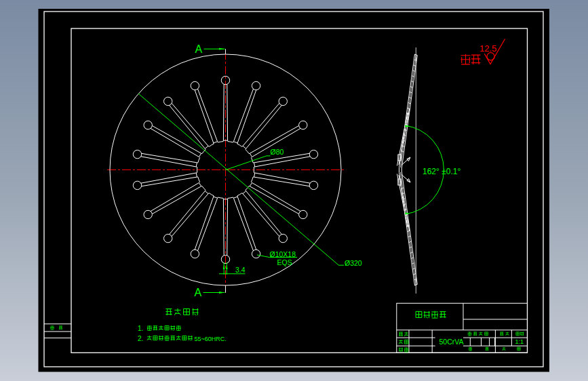 The image size is (588, 381). I want to click on svg-text: 162° ±0.1°, so click(442, 172).